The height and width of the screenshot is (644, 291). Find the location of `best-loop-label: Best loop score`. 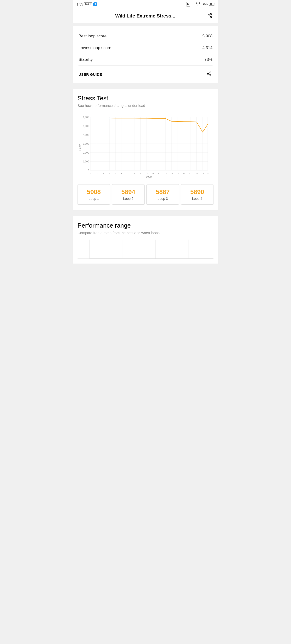

best-loop-label: Best loop score is located at coordinates (92, 36).